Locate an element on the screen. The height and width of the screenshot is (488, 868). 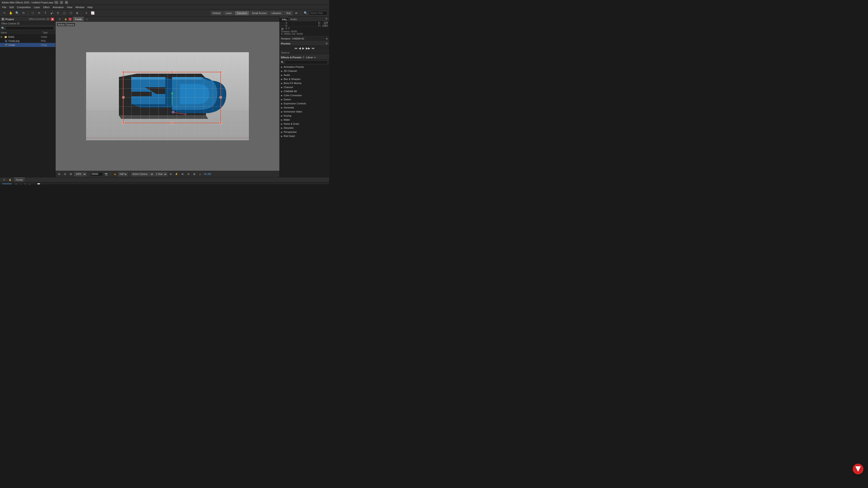
effect-cat-matte: ▶ Matte is located at coordinates (305, 120).